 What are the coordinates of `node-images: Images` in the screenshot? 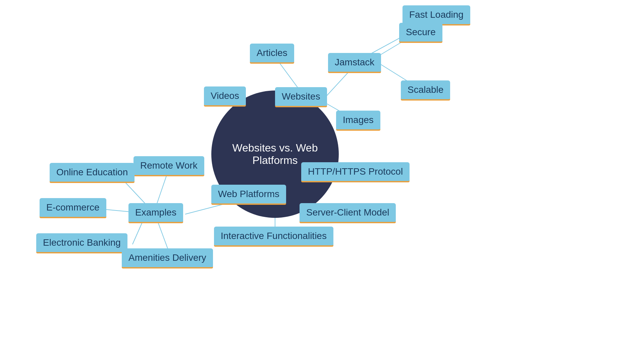 It's located at (358, 121).